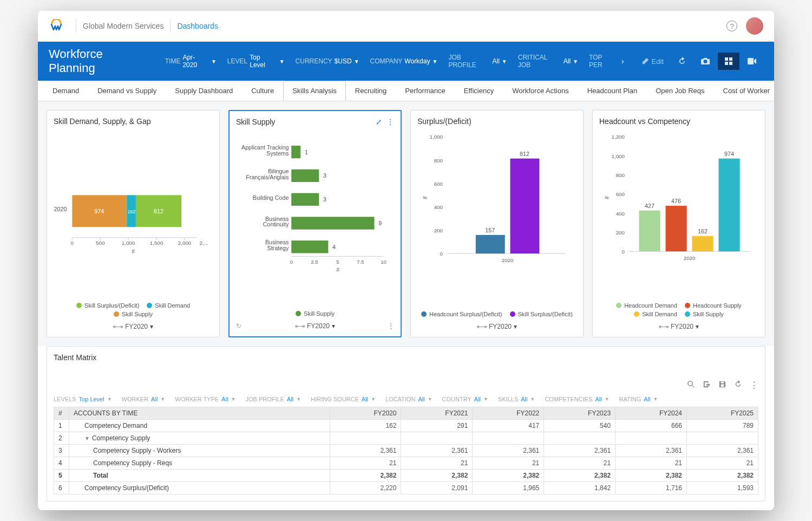 Image resolution: width=812 pixels, height=521 pixels. What do you see at coordinates (477, 61) in the screenshot?
I see `filter-job profile: JOB PROFILEAll▼` at bounding box center [477, 61].